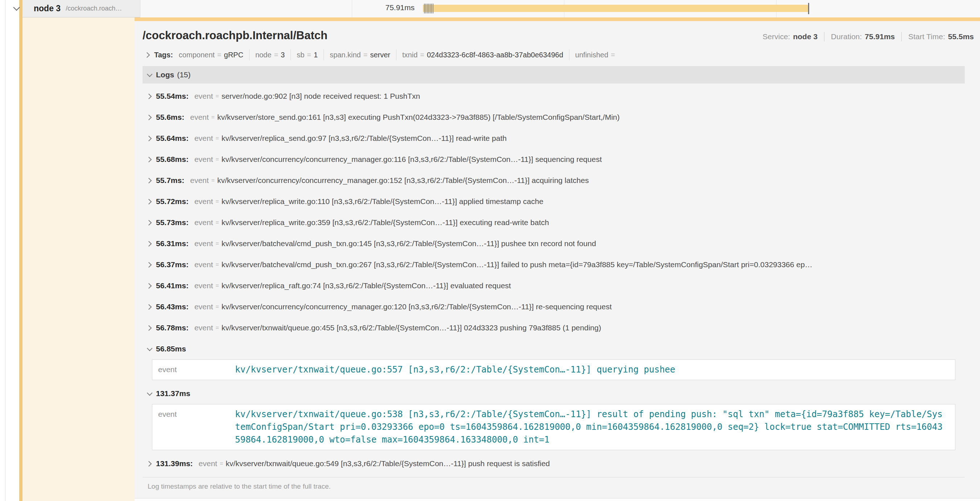  Describe the element at coordinates (616, 8) in the screenshot. I see `span-duration-bar` at that location.